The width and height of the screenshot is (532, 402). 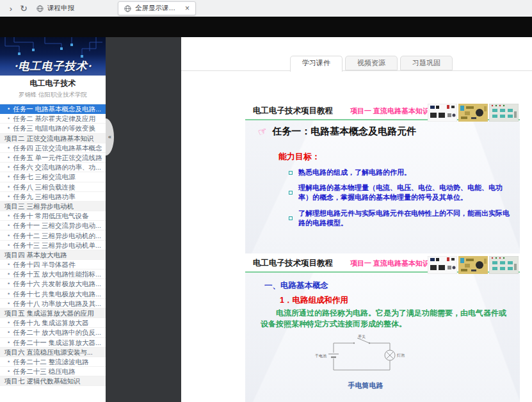 I want to click on course-banner-image: ·电工电子技术·, so click(x=52, y=56).